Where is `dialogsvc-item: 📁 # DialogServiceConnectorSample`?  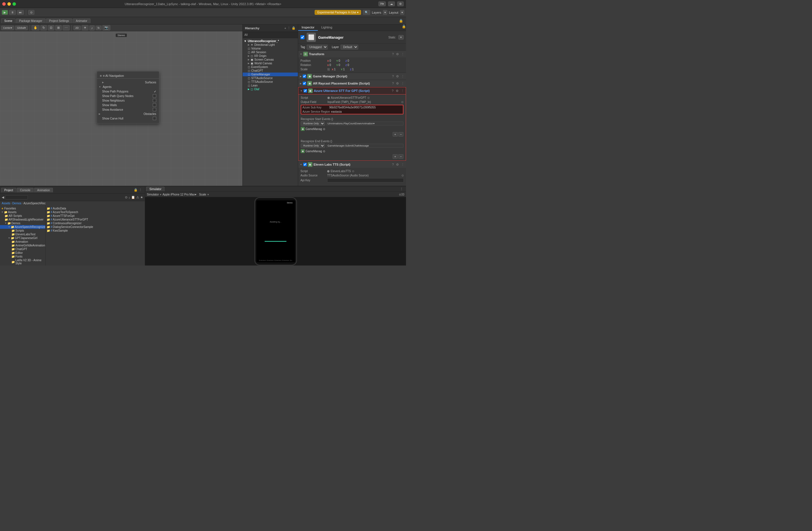
dialogsvc-item: 📁 # DialogServiceConnectorSample is located at coordinates (95, 227).